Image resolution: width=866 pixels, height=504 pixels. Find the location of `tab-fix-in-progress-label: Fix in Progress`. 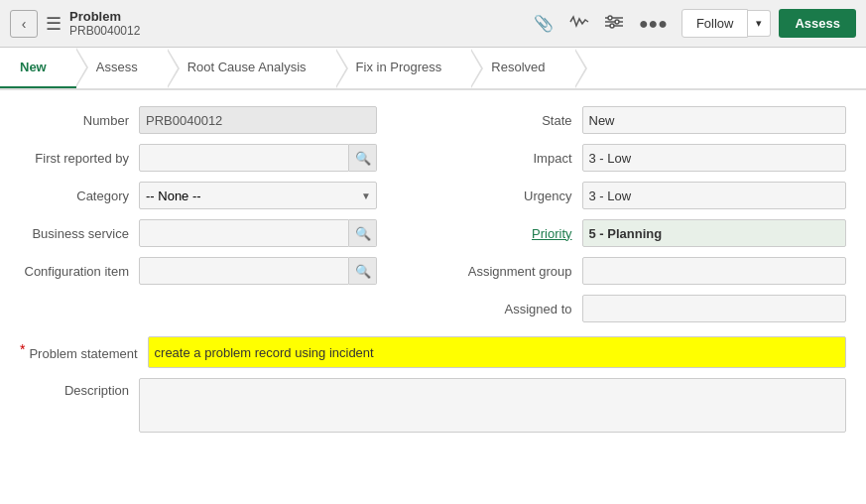

tab-fix-in-progress-label: Fix in Progress is located at coordinates (399, 67).